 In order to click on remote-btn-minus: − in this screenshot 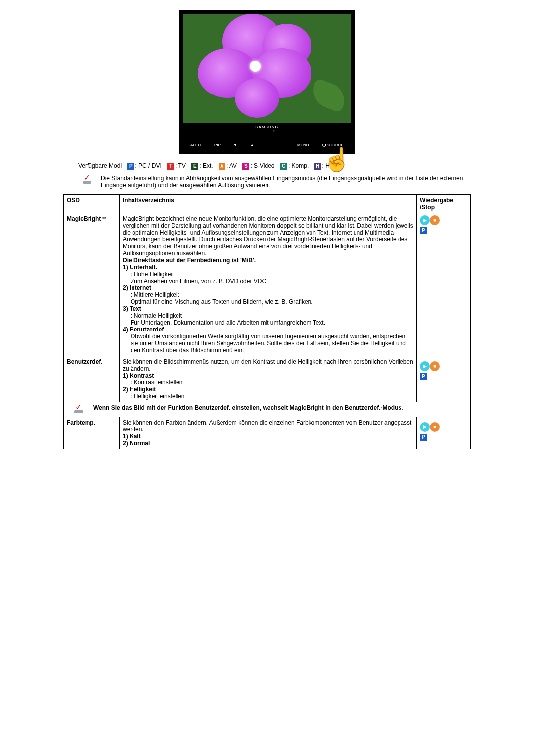, I will do `click(268, 145)`.